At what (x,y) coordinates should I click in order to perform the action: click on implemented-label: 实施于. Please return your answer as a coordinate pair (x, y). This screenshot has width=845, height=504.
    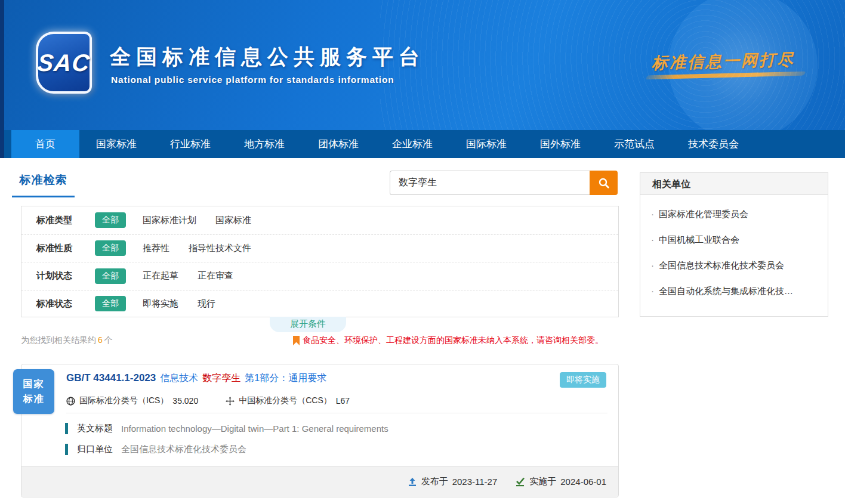
    Looking at the image, I should click on (543, 482).